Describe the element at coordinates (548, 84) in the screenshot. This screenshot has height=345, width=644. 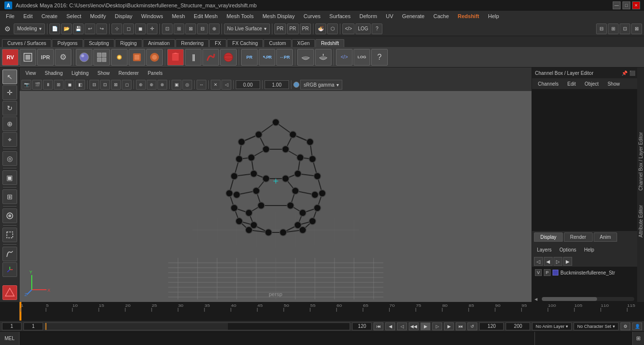
I see `cb-menu-channels: Channels` at that location.